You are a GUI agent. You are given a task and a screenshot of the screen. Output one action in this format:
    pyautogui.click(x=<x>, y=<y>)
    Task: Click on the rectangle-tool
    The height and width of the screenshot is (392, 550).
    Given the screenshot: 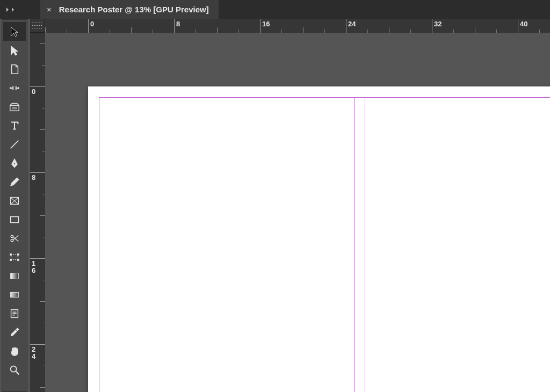 What is the action you would take?
    pyautogui.click(x=15, y=219)
    